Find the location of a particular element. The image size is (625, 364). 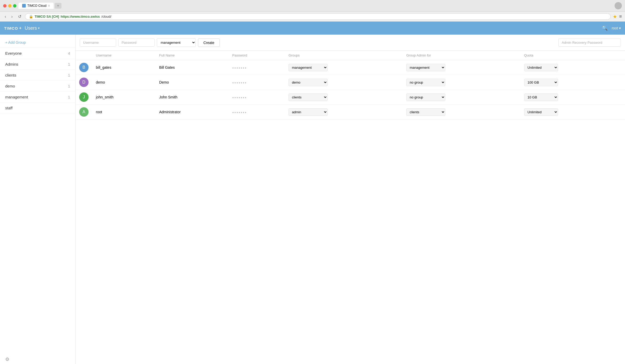

new-tab-button: + is located at coordinates (58, 6).